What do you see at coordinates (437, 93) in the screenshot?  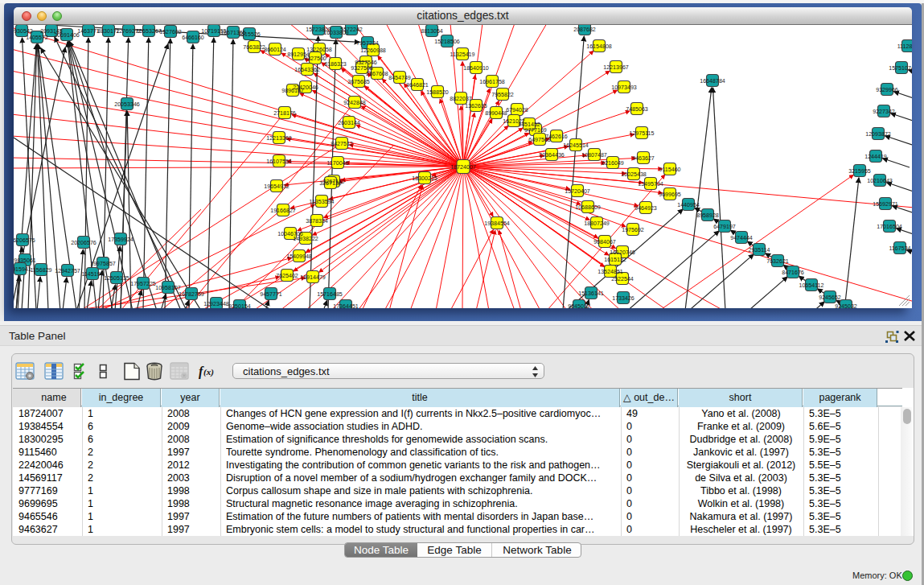 I see `svg-text: 1588520` at bounding box center [437, 93].